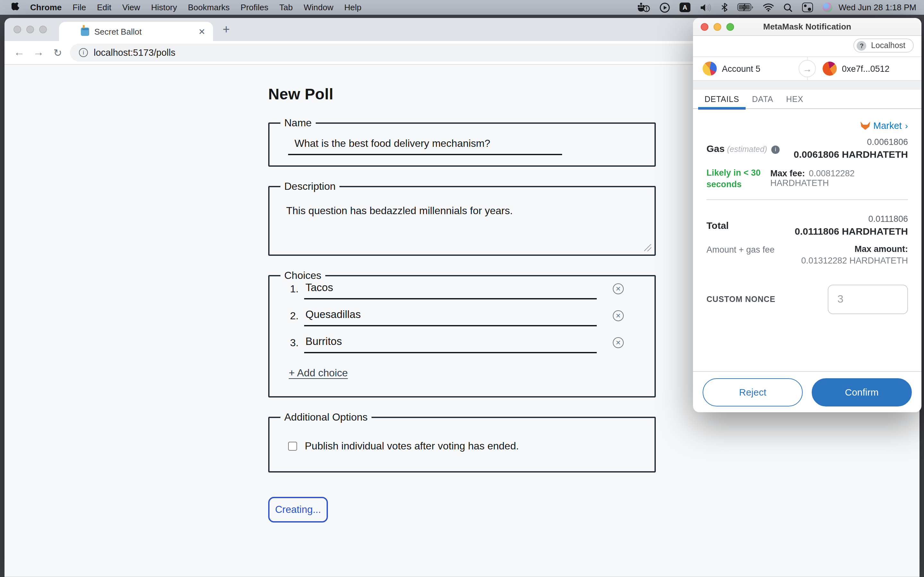  I want to click on choices-legend: Choices, so click(303, 276).